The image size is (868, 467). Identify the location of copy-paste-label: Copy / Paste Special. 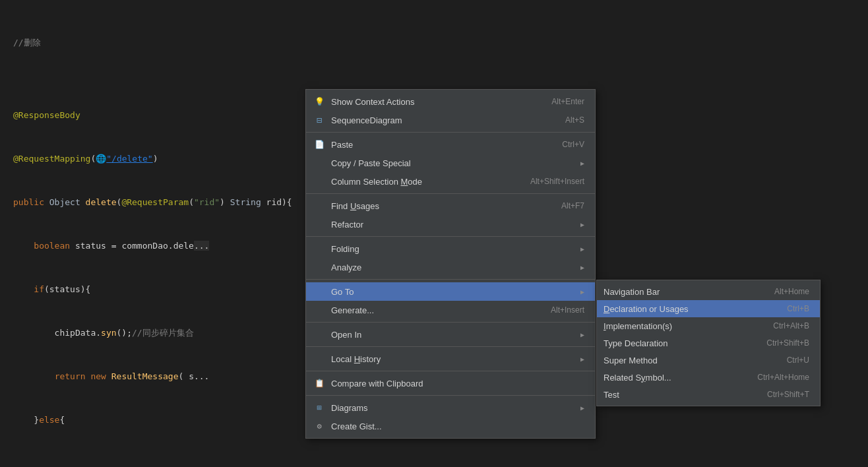
(453, 164).